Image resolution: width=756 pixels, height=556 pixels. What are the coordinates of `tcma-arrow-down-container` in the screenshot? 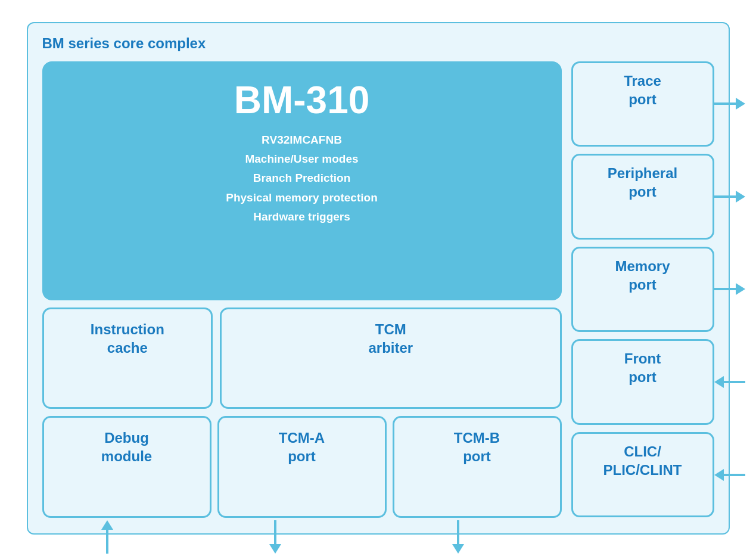 It's located at (269, 537).